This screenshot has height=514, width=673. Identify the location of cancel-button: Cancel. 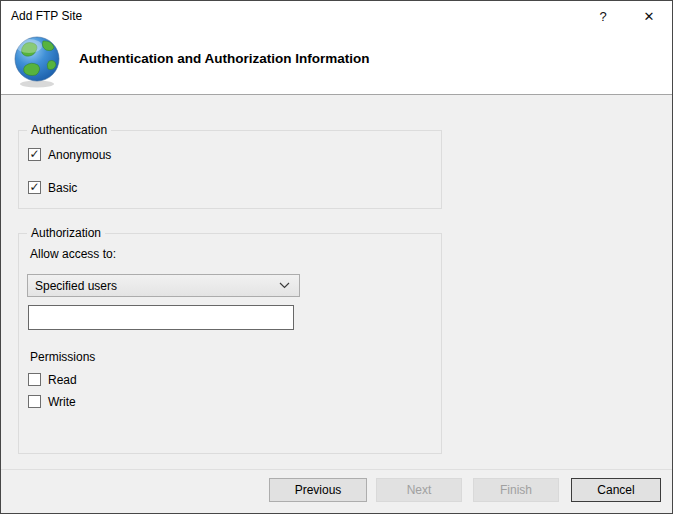
(616, 490).